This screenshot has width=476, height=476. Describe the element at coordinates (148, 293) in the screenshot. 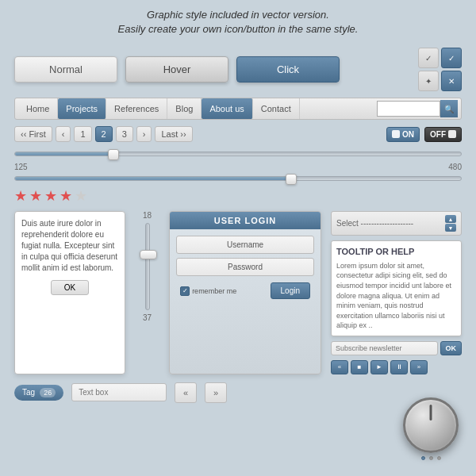

I see `vertical-slider-area: 18 37` at that location.